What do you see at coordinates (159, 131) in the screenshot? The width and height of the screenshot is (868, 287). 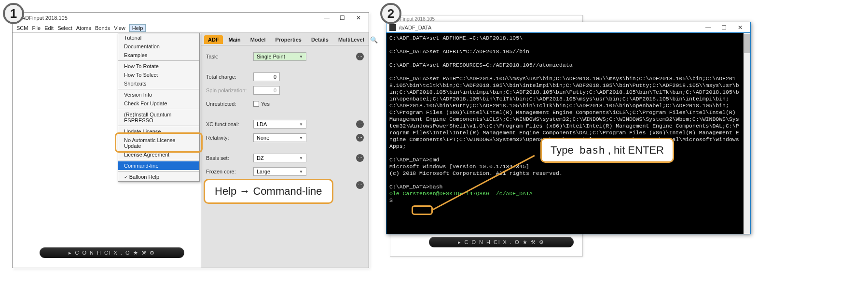 I see `help-update-license: Update License` at bounding box center [159, 131].